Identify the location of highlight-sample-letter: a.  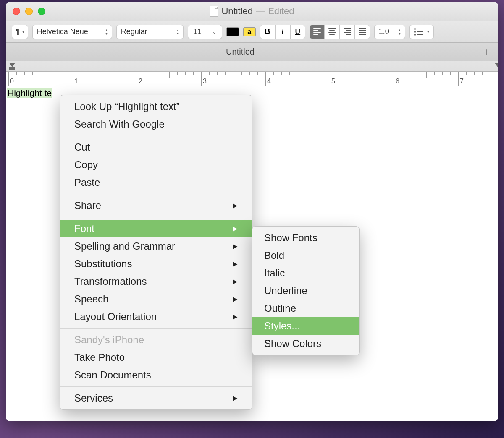
(249, 32).